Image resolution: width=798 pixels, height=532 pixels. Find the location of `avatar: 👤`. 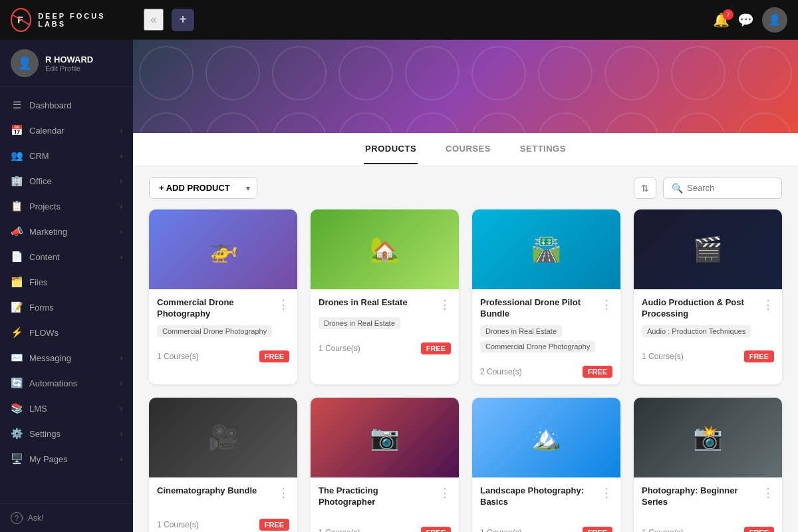

avatar: 👤 is located at coordinates (25, 63).